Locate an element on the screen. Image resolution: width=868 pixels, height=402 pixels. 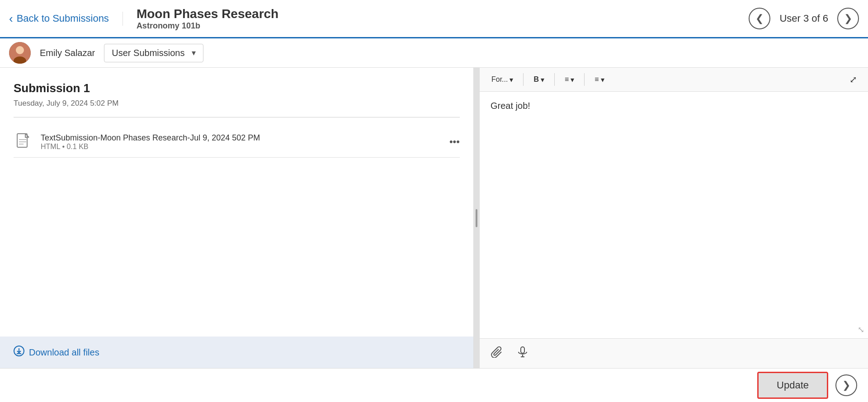
submission-title: Submission 1 is located at coordinates (237, 89).